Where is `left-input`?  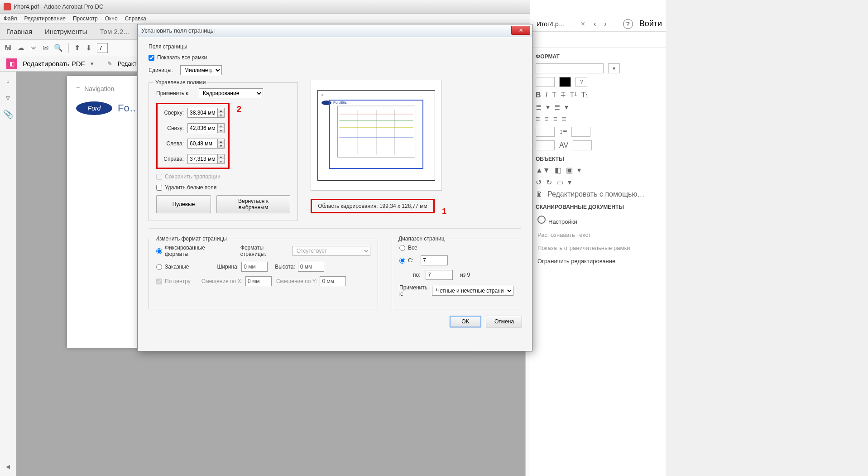 left-input is located at coordinates (202, 144).